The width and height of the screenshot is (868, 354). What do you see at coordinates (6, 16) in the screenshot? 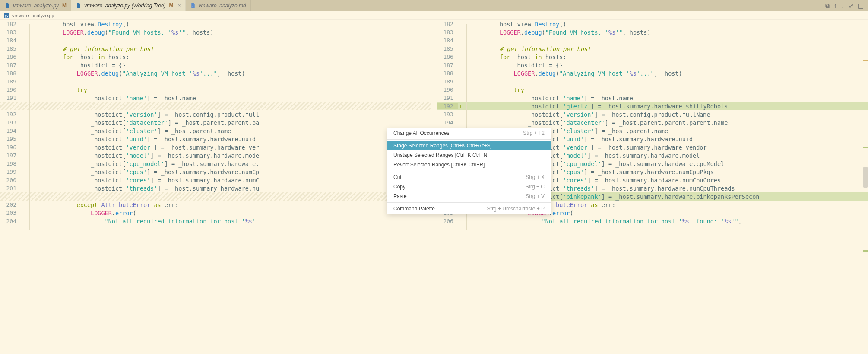
I see `svg-text: py` at bounding box center [6, 16].